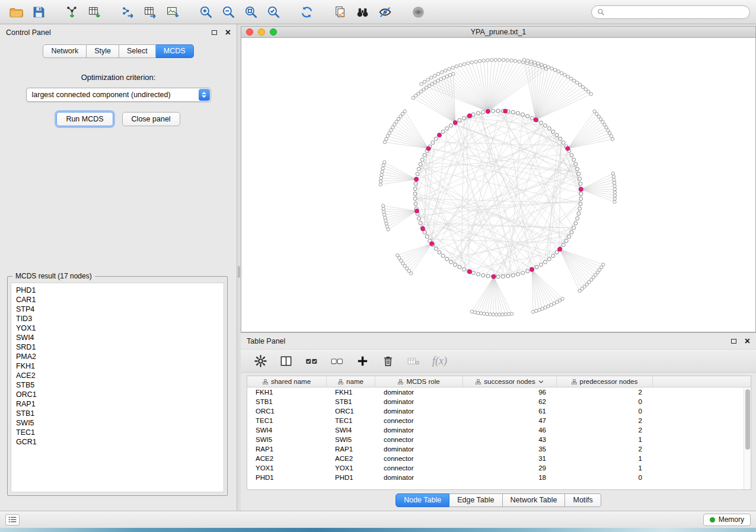  I want to click on tab-mcds: MCDS, so click(175, 51).